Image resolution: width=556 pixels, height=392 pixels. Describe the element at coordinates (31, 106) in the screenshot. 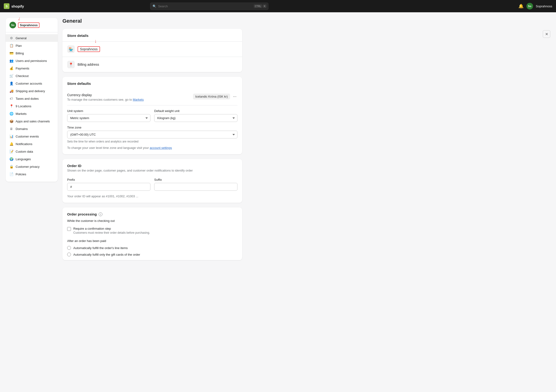

I see `sidebar-nav: ⚙ General 📋 Plan 💳 Billing 👥 Users and p…` at that location.